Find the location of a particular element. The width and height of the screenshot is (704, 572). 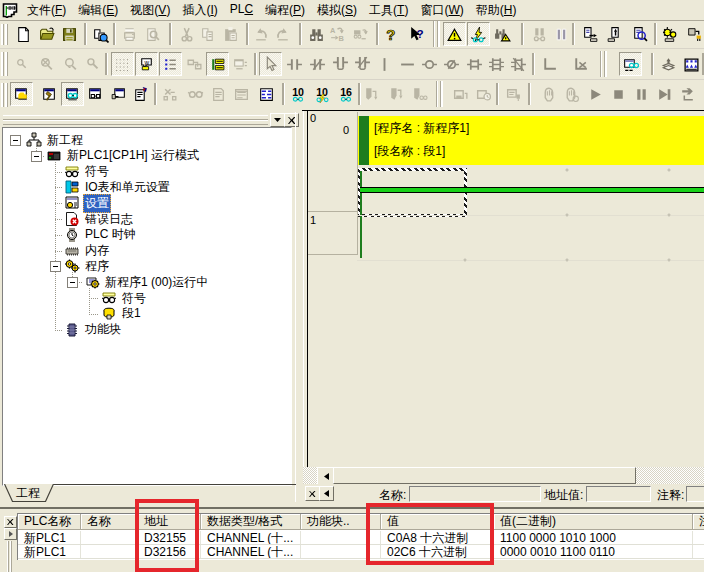

watch-cell: 1100 0000 1010 1000 is located at coordinates (594, 538).